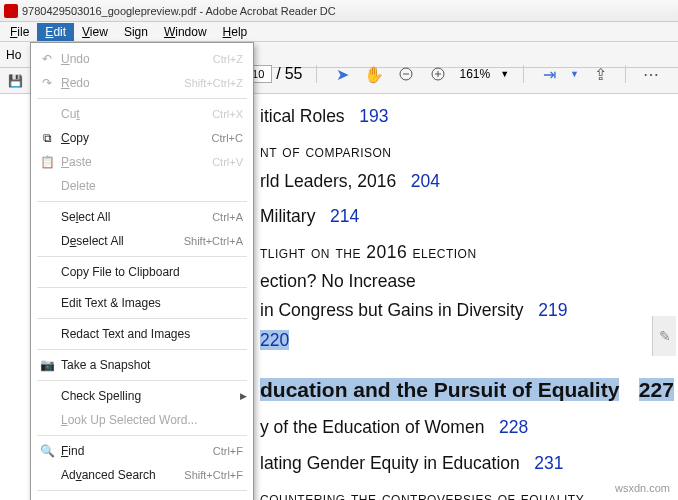 This screenshot has height=500, width=678. I want to click on selected-text: 227, so click(656, 390).